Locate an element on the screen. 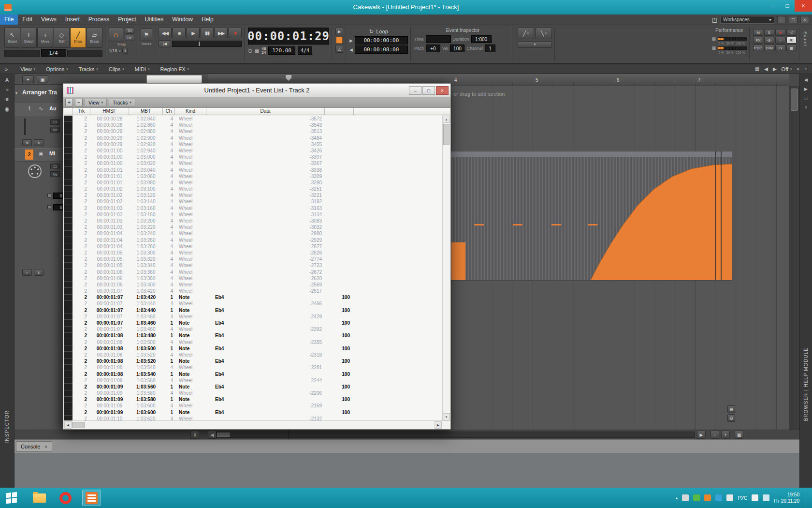 The image size is (812, 508). event-row: 2 00:00:01:02 1:03:120 4 Wheel -3221 is located at coordinates (253, 195).